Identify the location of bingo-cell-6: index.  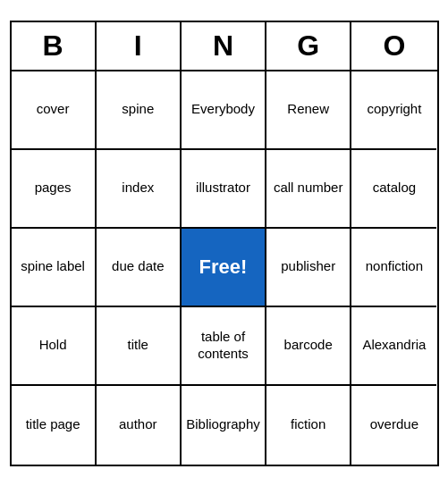
(139, 189).